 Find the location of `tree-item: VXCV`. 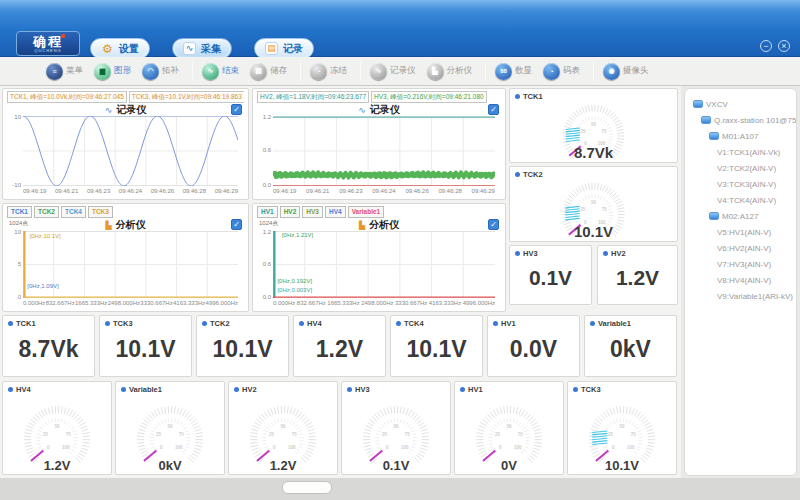

tree-item: VXCV is located at coordinates (740, 104).